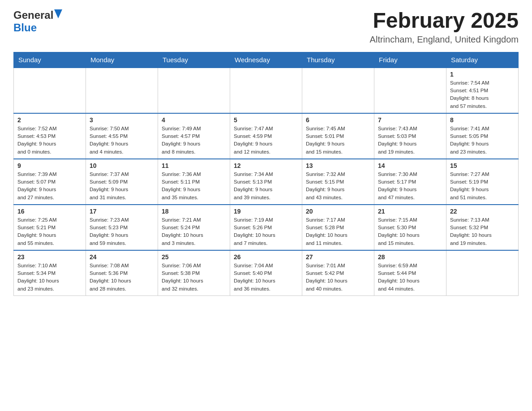  Describe the element at coordinates (266, 120) in the screenshot. I see `day-number: 5` at that location.